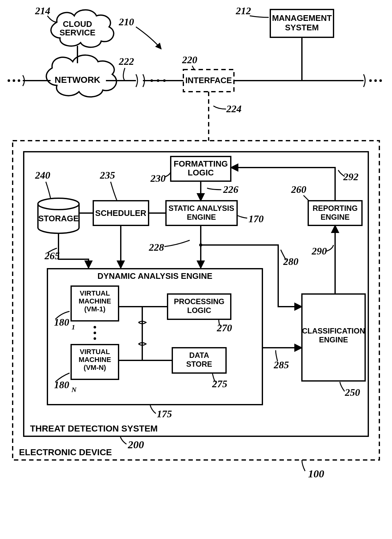 The width and height of the screenshot is (392, 539). What do you see at coordinates (81, 76) in the screenshot?
I see `network-node: NETWORK` at bounding box center [81, 76].